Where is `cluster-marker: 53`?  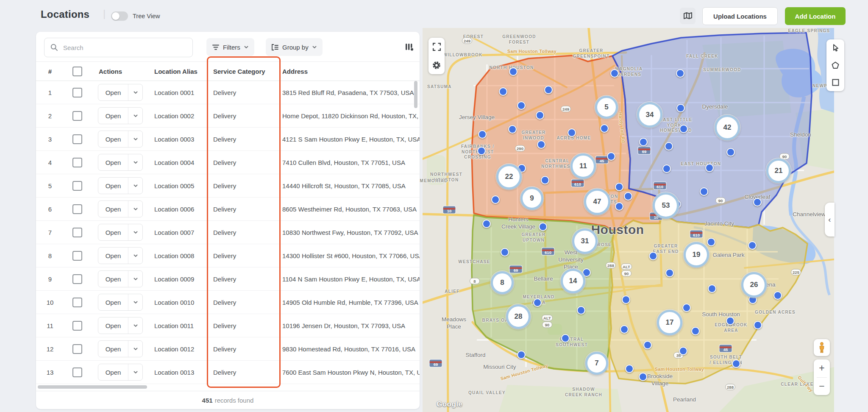
cluster-marker: 53 is located at coordinates (666, 206).